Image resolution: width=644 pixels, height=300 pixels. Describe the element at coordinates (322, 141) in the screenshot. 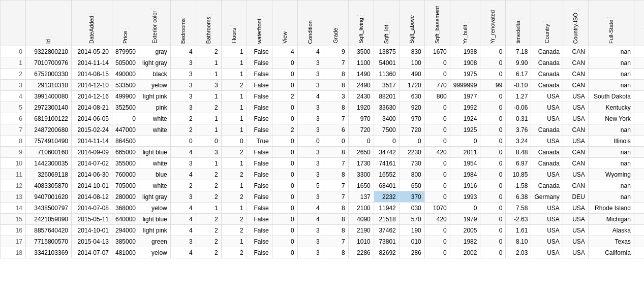

I see `table-row: 875749104902014-11-14864500000True000000…` at that location.